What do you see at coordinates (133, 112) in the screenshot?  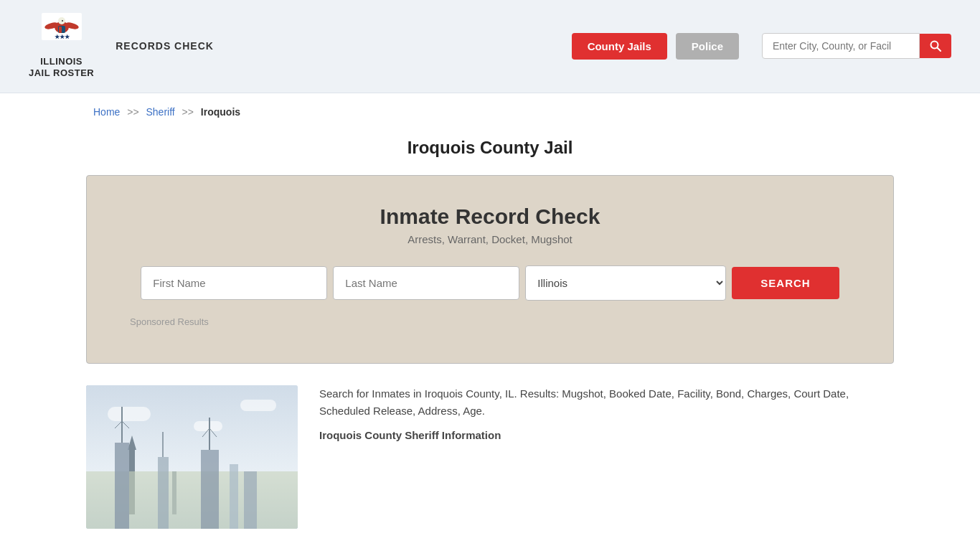 I see `breadcrumb-sep1: >>` at bounding box center [133, 112].